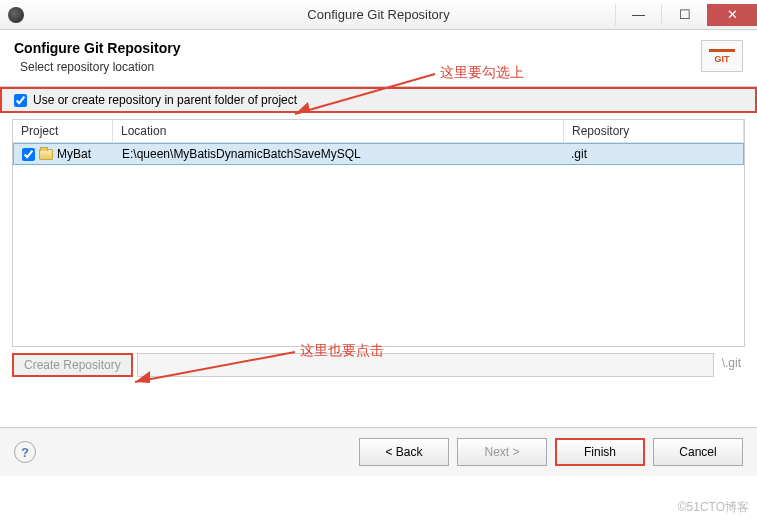 This screenshot has width=757, height=522. I want to click on next-button: Next >, so click(502, 452).